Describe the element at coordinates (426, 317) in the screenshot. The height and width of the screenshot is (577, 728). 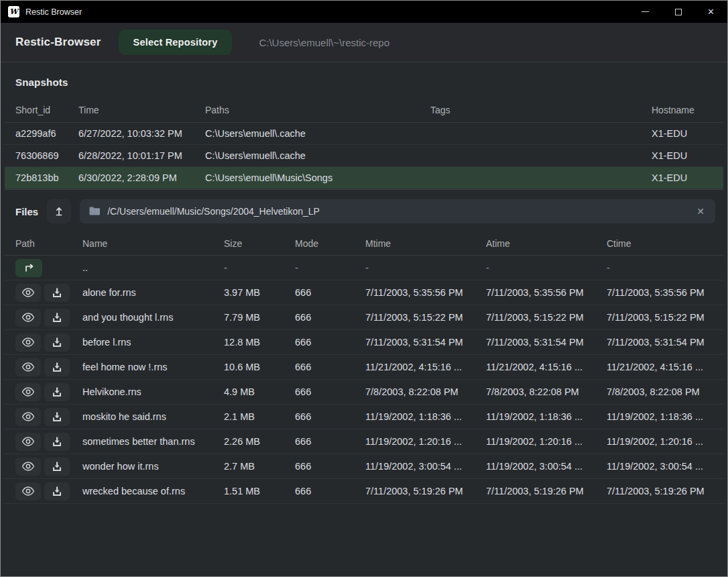
I see `file-mtime: 7/11/2003, 5:15:22 PM` at that location.